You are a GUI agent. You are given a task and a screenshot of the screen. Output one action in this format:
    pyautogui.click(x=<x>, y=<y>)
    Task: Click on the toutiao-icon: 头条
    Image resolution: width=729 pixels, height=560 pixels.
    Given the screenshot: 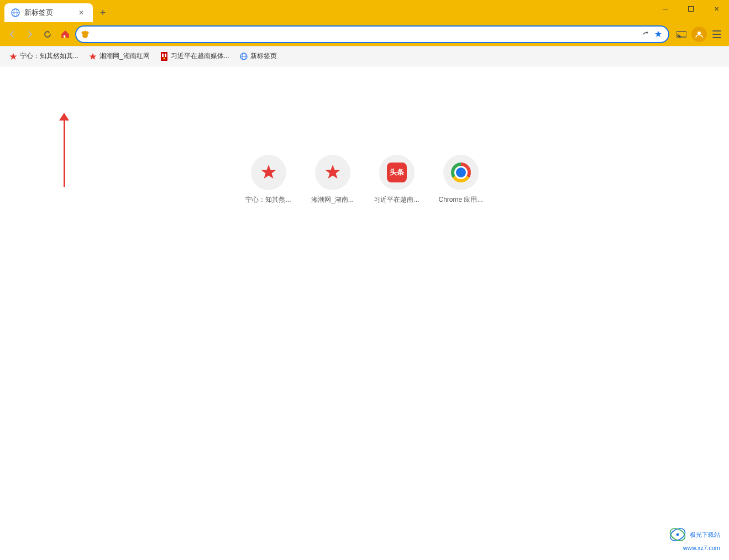 What is the action you would take?
    pyautogui.click(x=397, y=172)
    